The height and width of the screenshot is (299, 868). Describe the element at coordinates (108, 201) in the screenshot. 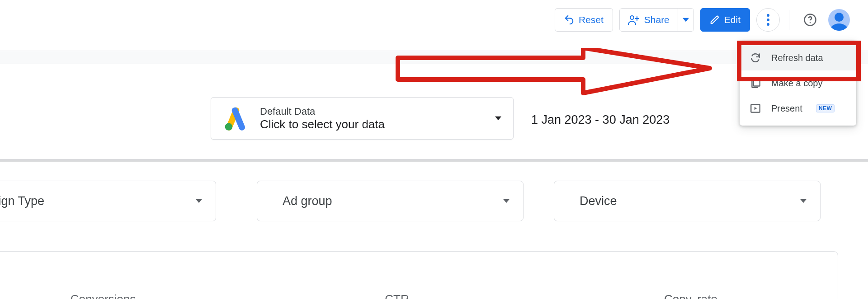

I see `filter-campaign-type: ampaign Type` at that location.